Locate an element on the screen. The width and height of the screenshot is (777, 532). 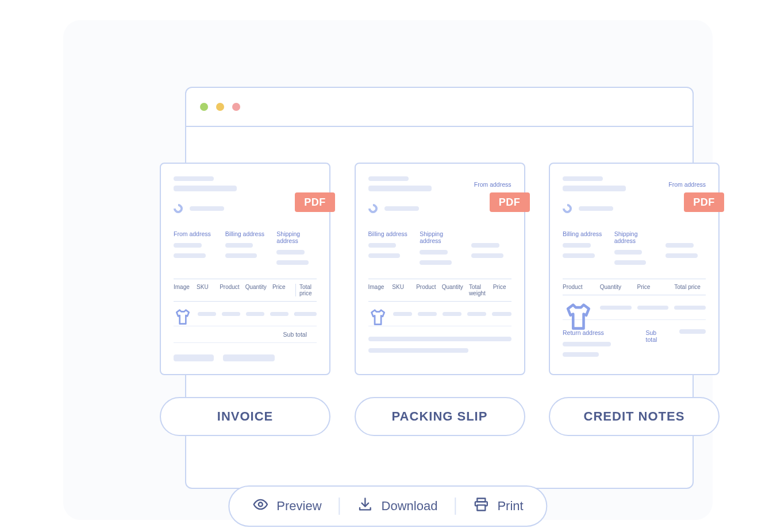
invoice-table: Image SKU Product Quantity Price Total p… is located at coordinates (245, 311).